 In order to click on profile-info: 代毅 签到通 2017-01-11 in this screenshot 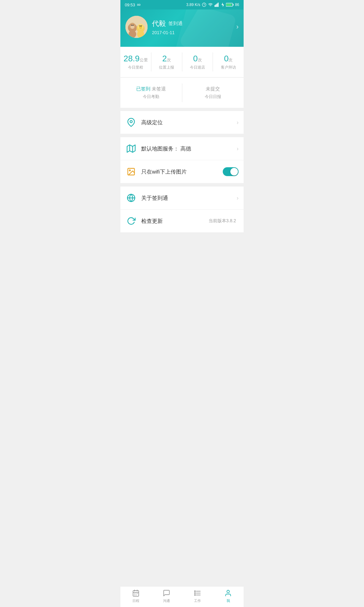, I will do `click(167, 27)`.